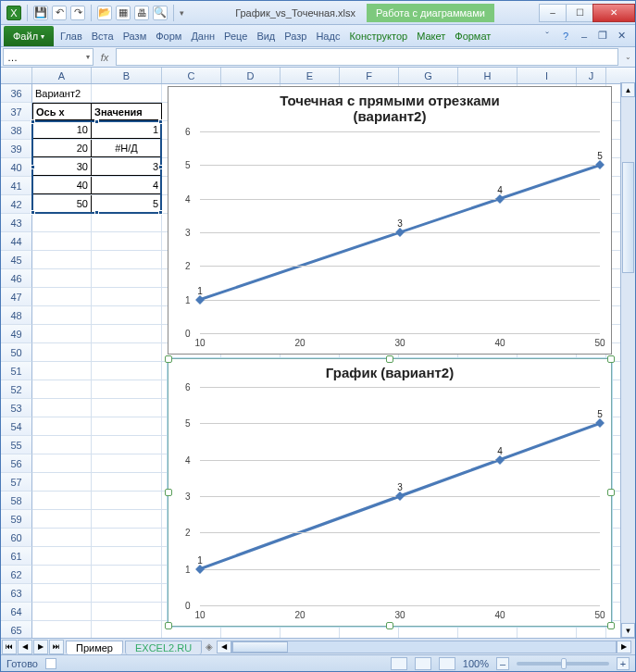  Describe the element at coordinates (310, 76) in the screenshot. I see `col-E: E` at that location.